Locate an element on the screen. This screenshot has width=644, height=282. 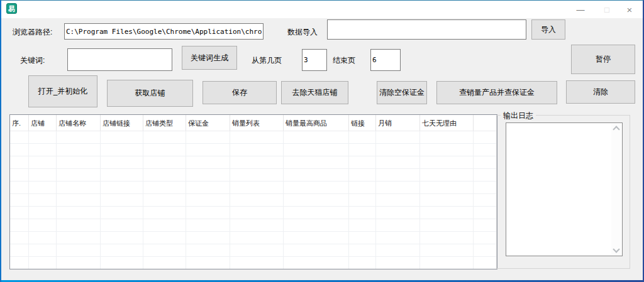
column-header: 店铺链接 is located at coordinates (122, 123).